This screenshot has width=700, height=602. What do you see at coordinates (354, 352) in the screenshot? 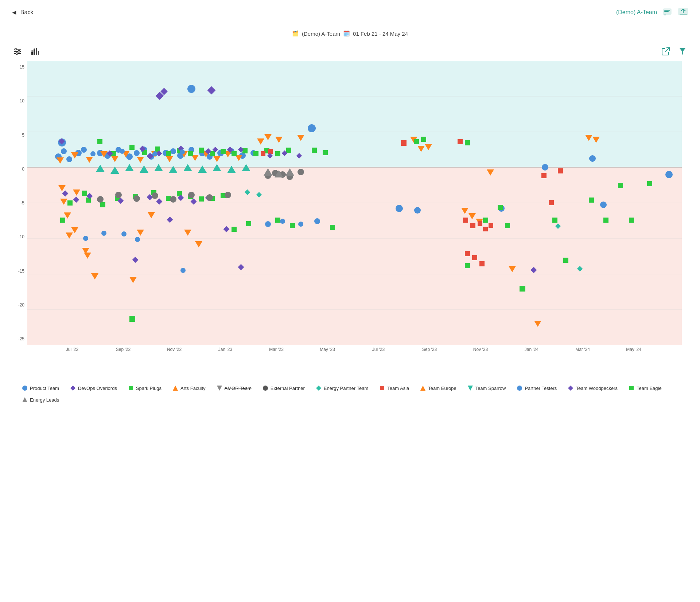
I see `x-axis: Jul '22 Sep '22 Nov '22 Jan '23 Mar '23 …` at bounding box center [354, 352].